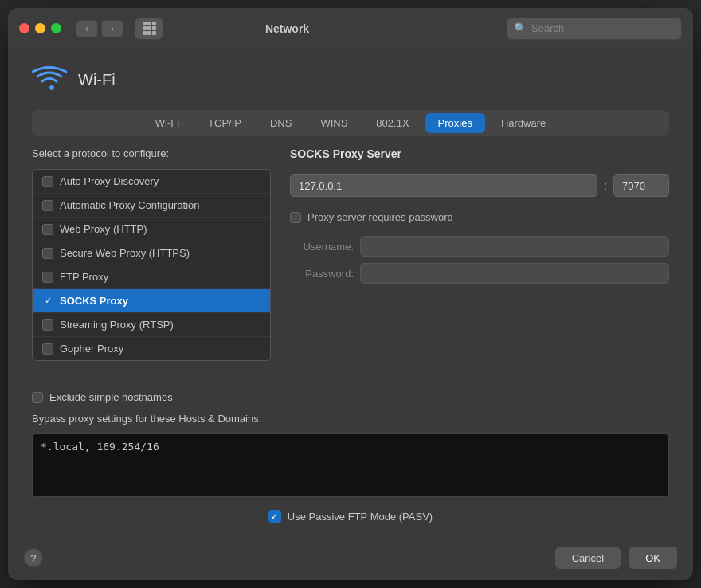 This screenshot has height=588, width=701. What do you see at coordinates (641, 186) in the screenshot?
I see `server-port-input` at bounding box center [641, 186].